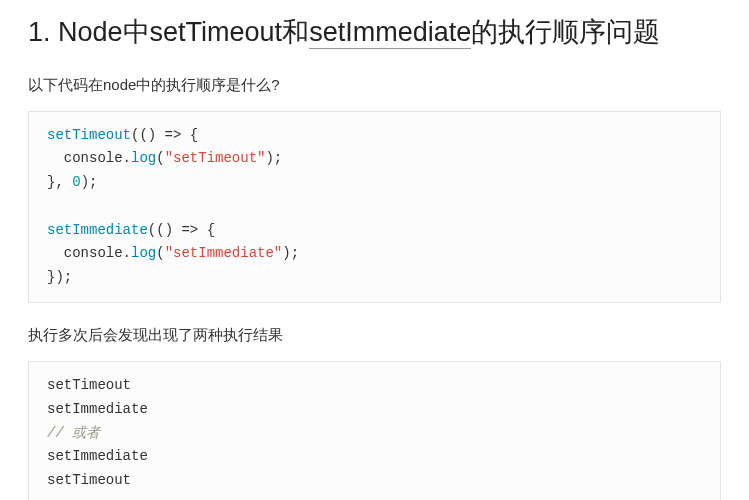 The height and width of the screenshot is (500, 749). I want to click on article-heading: 1. Node中setTimeout和setImmediate的执行顺序问题, so click(374, 32).